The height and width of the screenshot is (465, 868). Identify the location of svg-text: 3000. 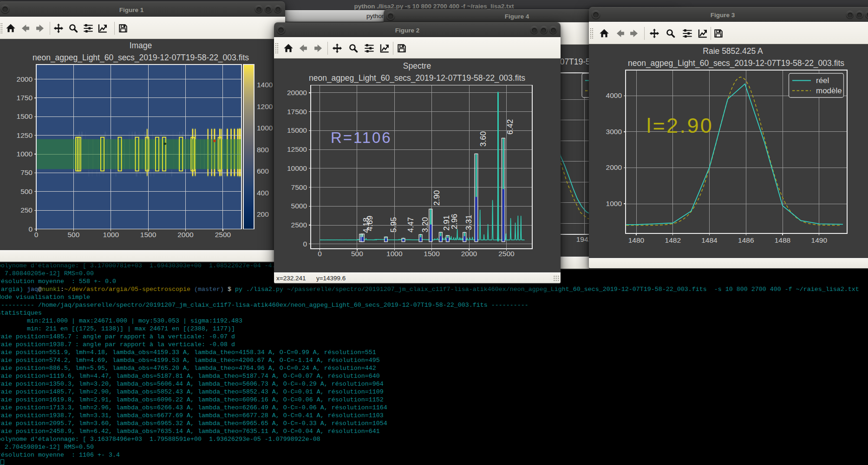
(614, 132).